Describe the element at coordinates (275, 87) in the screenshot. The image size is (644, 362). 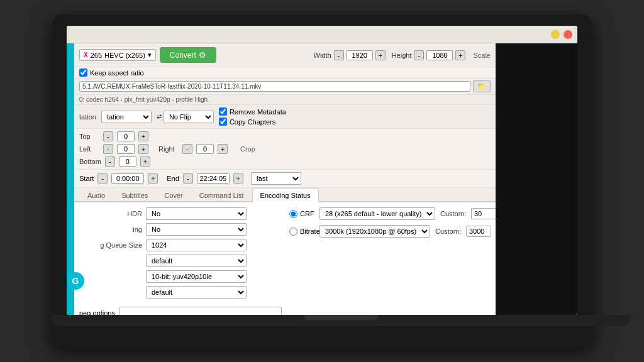
I see `filepath-input` at that location.